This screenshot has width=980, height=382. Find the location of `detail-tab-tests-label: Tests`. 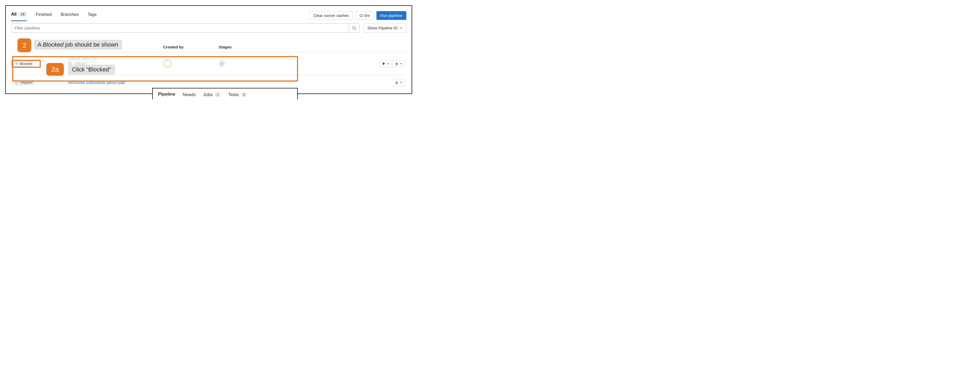

detail-tab-tests-label: Tests is located at coordinates (234, 95).